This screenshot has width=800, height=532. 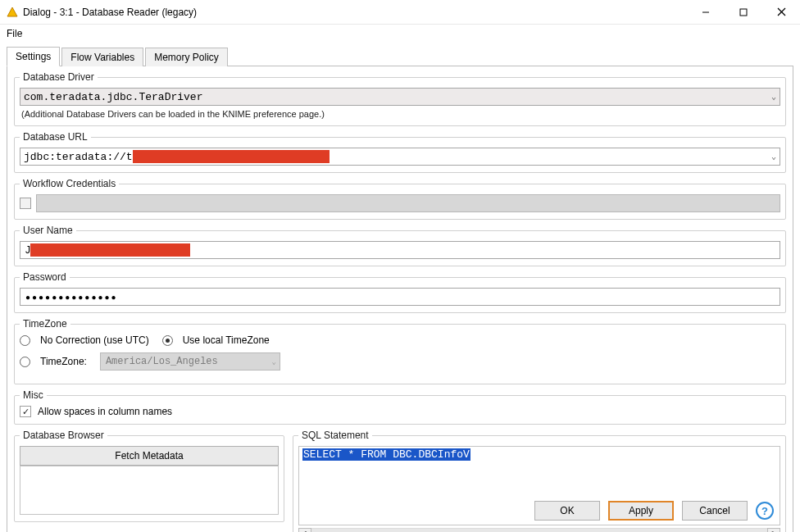 What do you see at coordinates (33, 57) in the screenshot?
I see `tab-settings: Settings` at bounding box center [33, 57].